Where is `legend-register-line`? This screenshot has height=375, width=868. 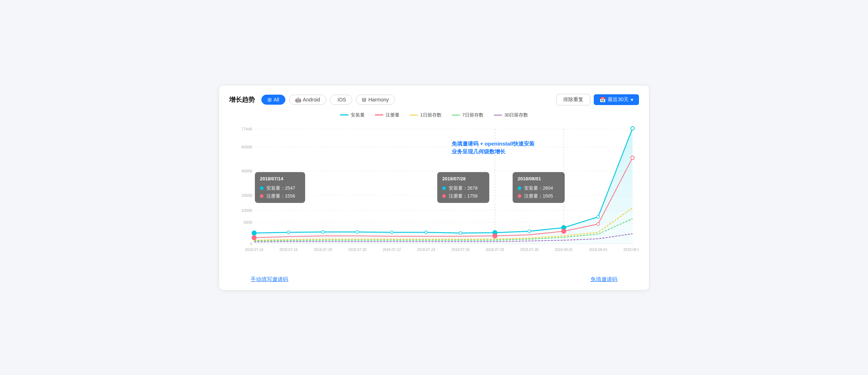 legend-register-line is located at coordinates (379, 115).